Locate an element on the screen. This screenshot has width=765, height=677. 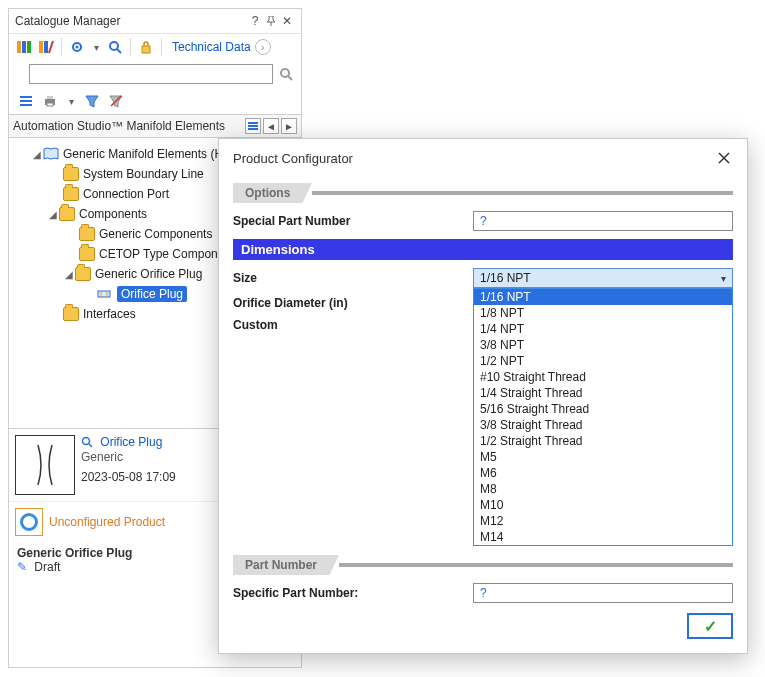
close-icon is located at coordinates (724, 158).